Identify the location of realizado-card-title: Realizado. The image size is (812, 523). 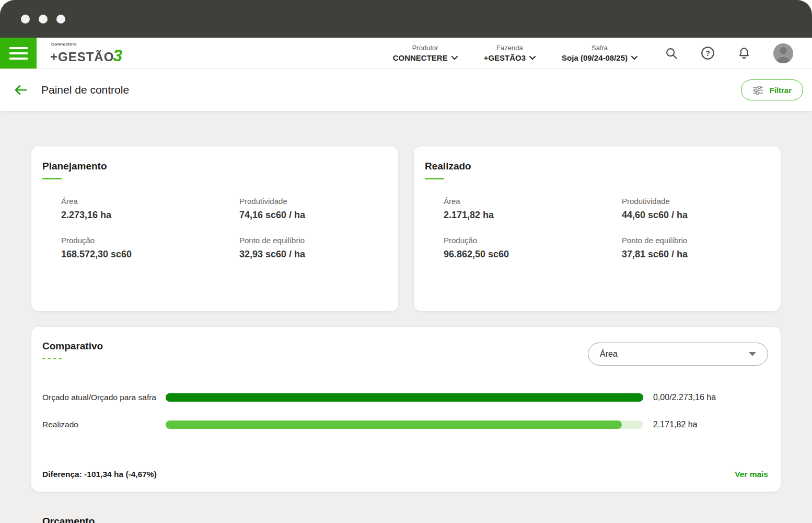
(598, 166).